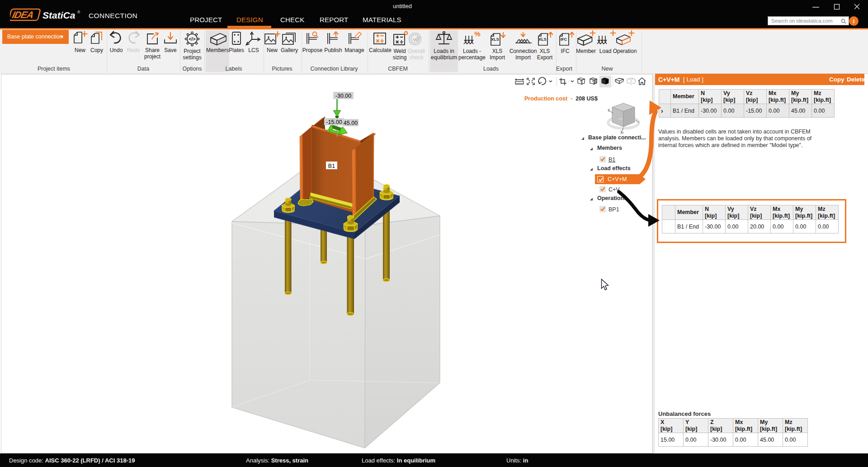 The width and height of the screenshot is (868, 467). Describe the element at coordinates (23, 15) in the screenshot. I see `svg-text: IDEA` at that location.